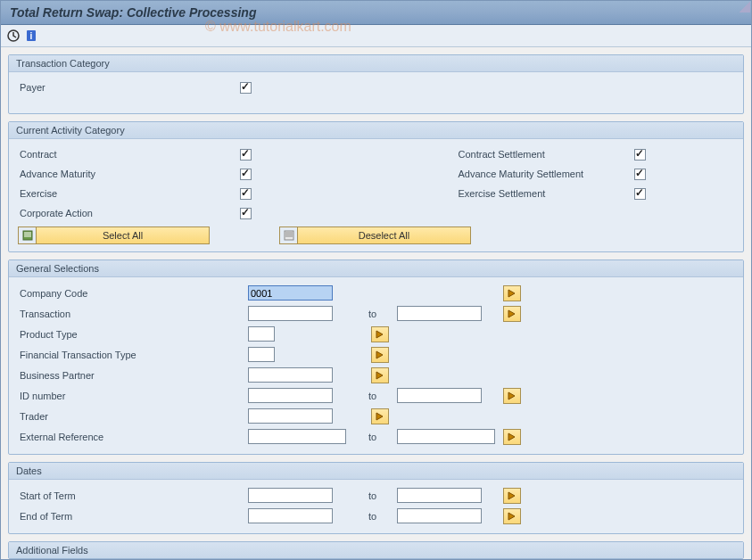  I want to click on label-start-term: Start of Term, so click(133, 496).